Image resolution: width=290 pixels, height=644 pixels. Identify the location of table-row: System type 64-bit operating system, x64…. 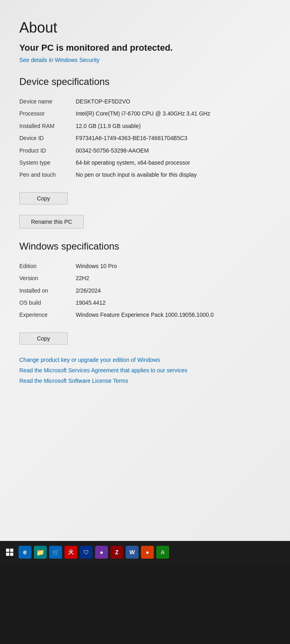
(145, 163).